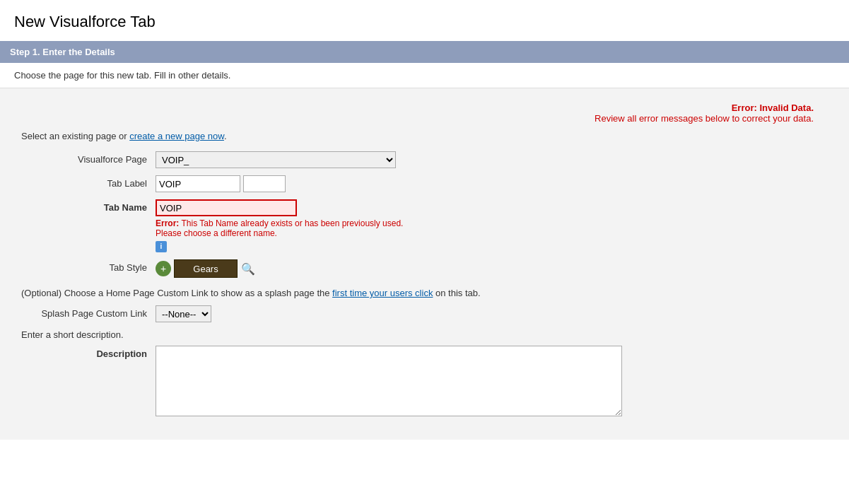  Describe the element at coordinates (85, 206) in the screenshot. I see `tab-name-label: Tab Name` at that location.